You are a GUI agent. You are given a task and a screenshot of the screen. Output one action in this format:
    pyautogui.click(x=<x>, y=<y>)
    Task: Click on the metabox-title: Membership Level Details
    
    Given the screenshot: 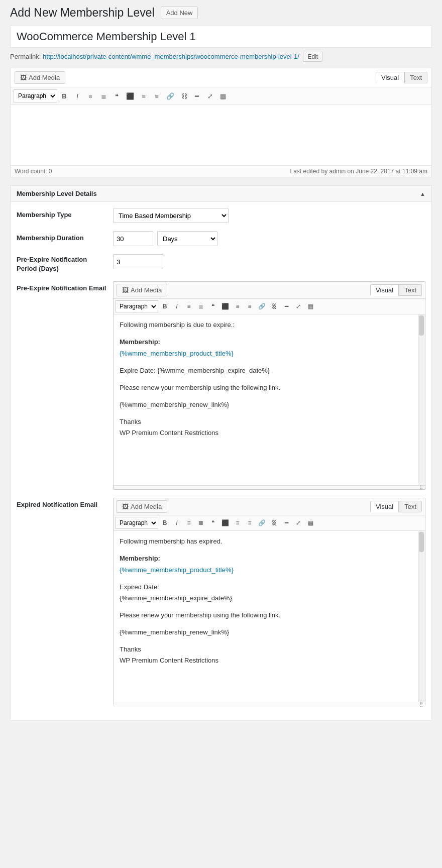 What is the action you would take?
    pyautogui.click(x=57, y=194)
    